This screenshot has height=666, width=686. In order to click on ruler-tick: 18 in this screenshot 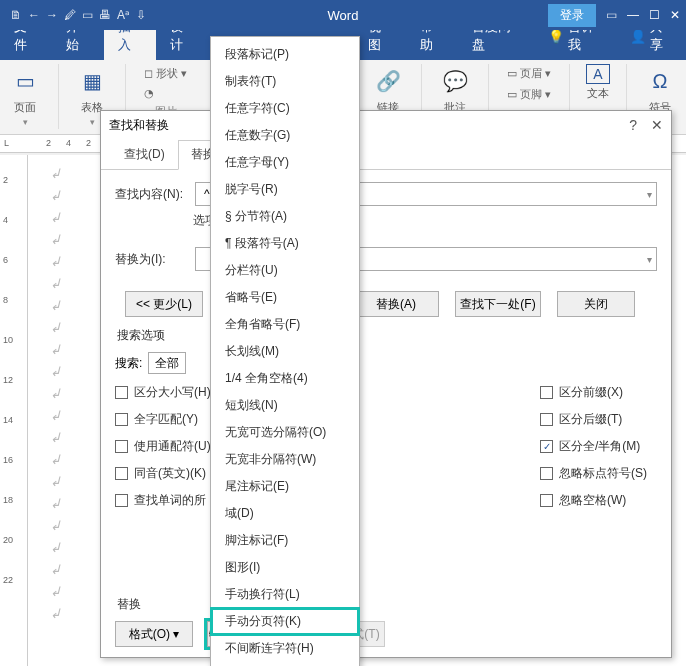, I will do `click(8, 500)`.